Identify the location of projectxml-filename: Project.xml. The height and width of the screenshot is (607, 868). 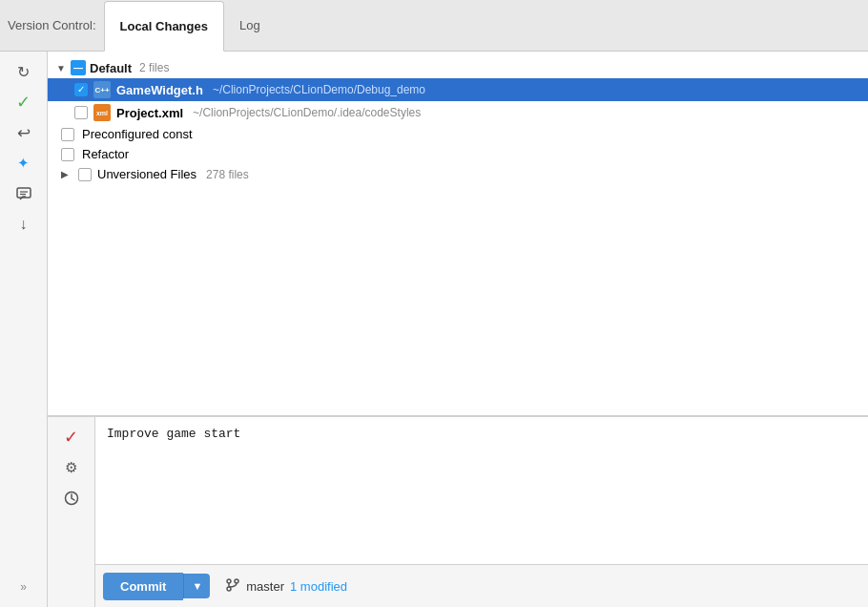
(150, 113).